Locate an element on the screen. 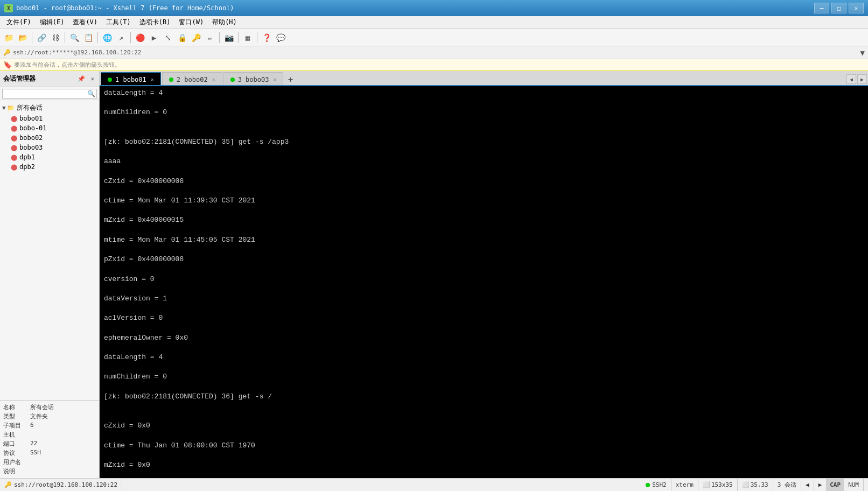  prop-row-children: 子项目 6 is located at coordinates (50, 425).